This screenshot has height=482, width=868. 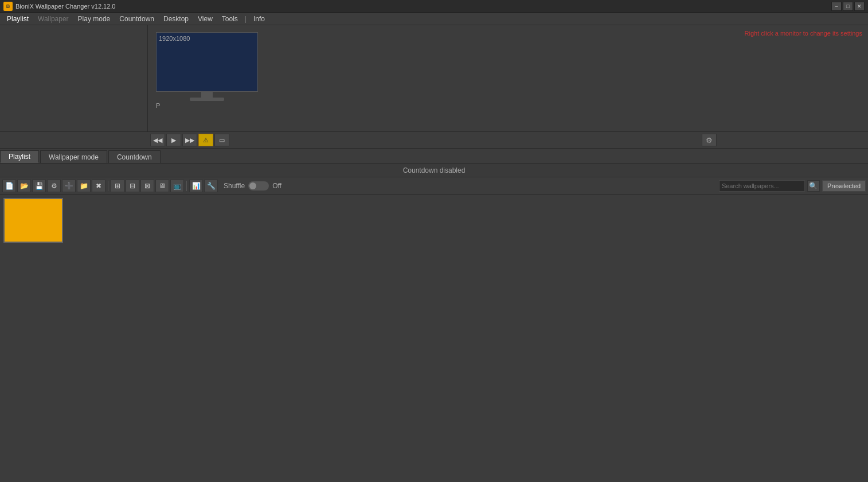 What do you see at coordinates (118, 186) in the screenshot?
I see `view-thumb1-btn: ⊞` at bounding box center [118, 186].